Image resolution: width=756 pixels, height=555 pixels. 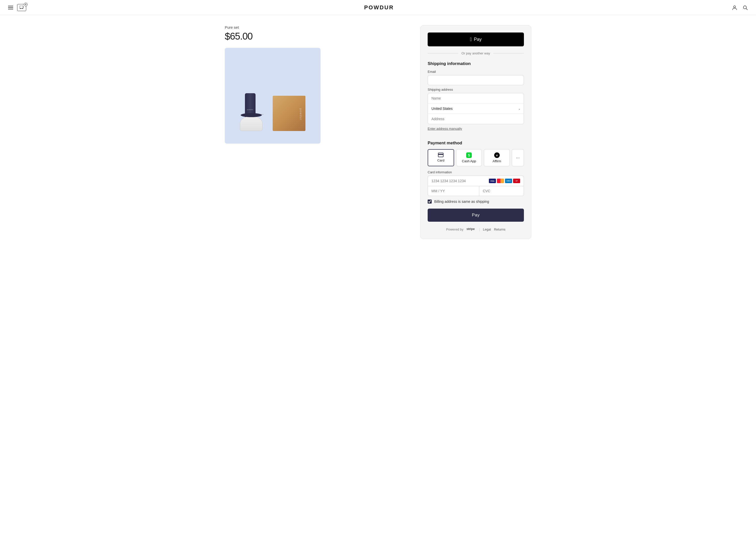 I want to click on mastercard-logo, so click(x=501, y=181).